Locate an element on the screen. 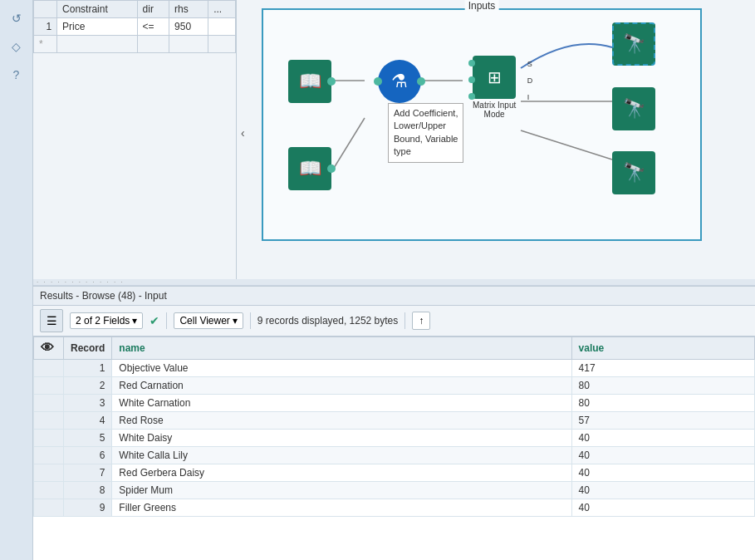 The image size is (755, 560). table-icon: ☰ is located at coordinates (51, 321).